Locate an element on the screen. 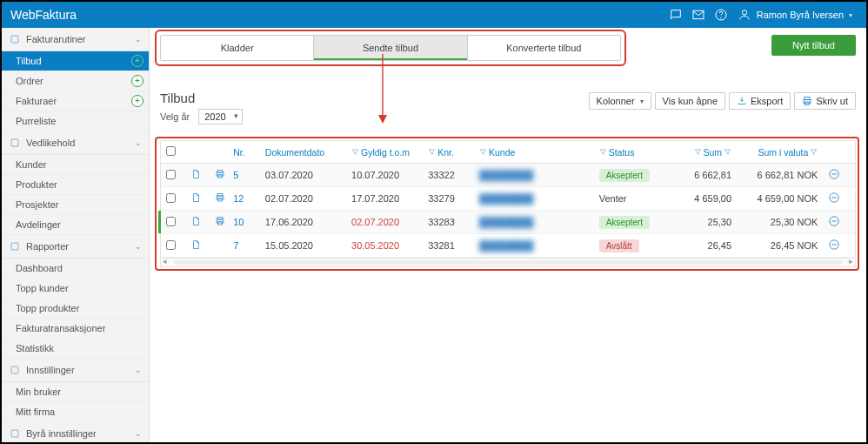  sidebar-item-label: Avdelinger is located at coordinates (38, 225).